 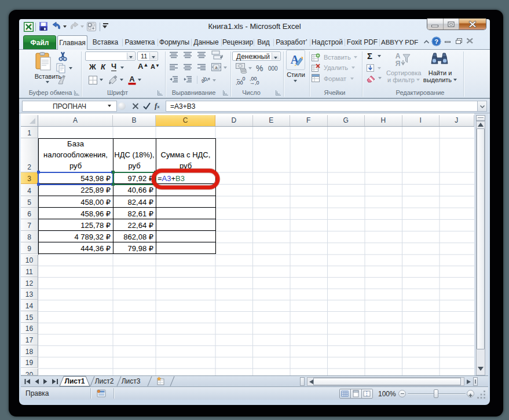 I want to click on svg-text: ab, so click(x=204, y=80).